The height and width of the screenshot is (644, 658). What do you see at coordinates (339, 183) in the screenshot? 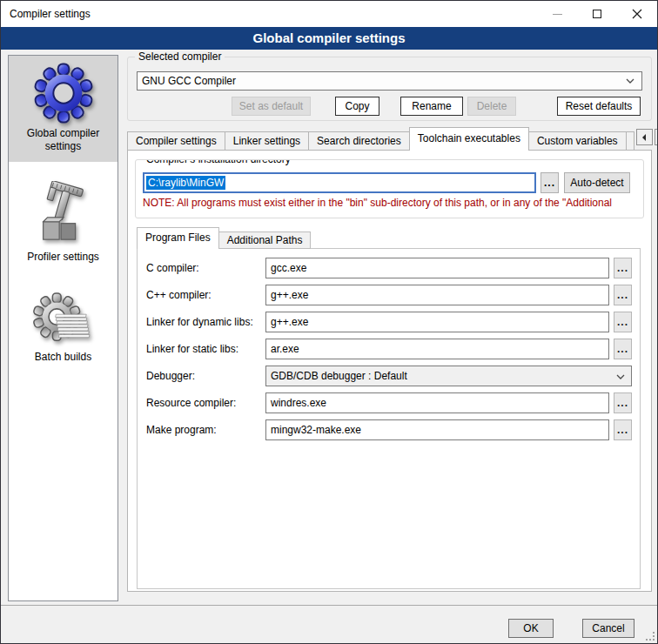
I see `installation-directory-input: C:\raylib\MinGW` at bounding box center [339, 183].